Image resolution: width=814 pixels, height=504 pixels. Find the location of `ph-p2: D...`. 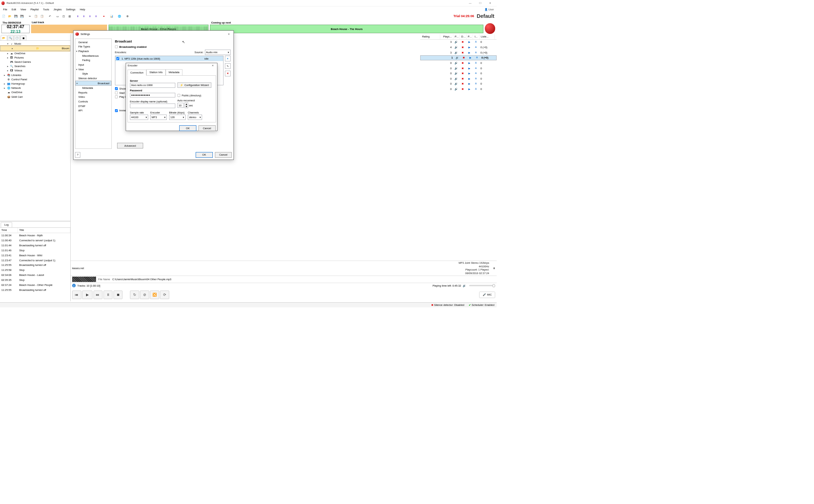

ph-p2: D... is located at coordinates (463, 37).